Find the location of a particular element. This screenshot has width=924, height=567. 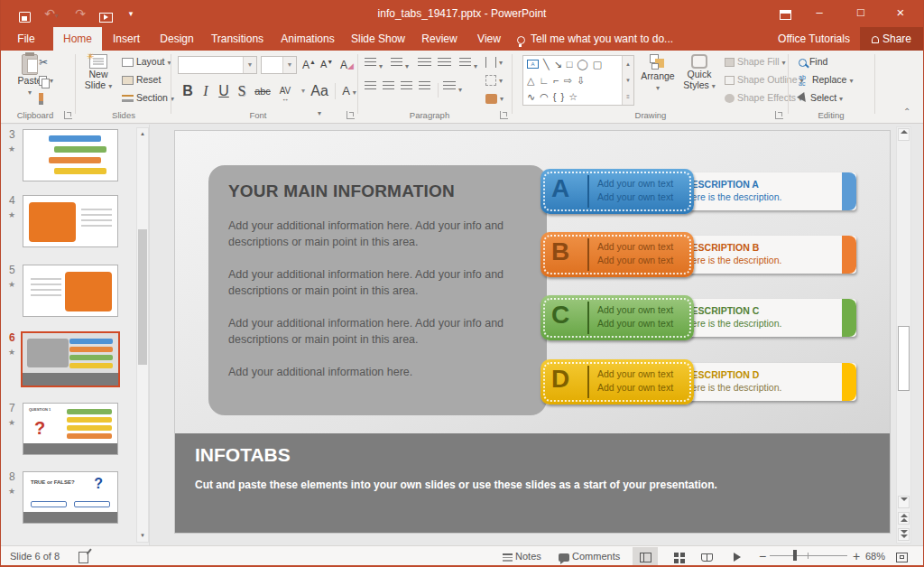

next-slide-button is located at coordinates (904, 534).